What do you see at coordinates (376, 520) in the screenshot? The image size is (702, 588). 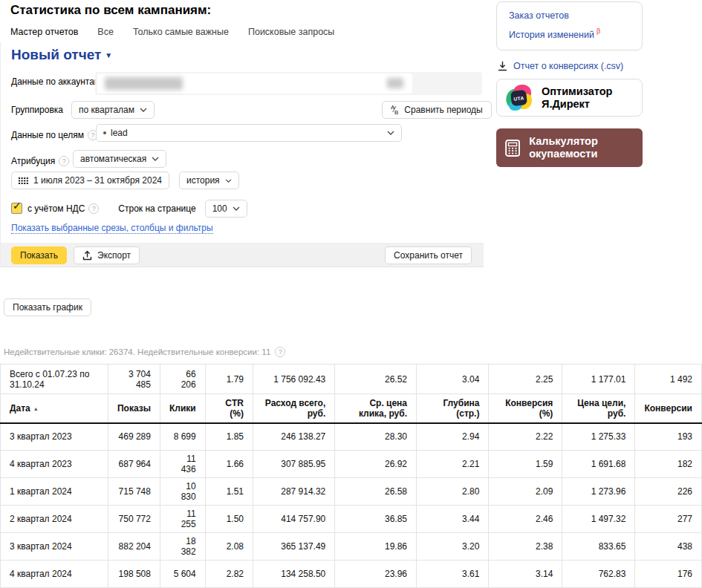 I see `cell: 36.85` at bounding box center [376, 520].